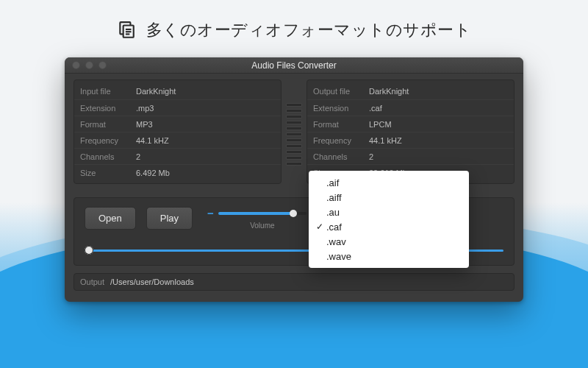 Image resolution: width=588 pixels, height=368 pixels. Describe the element at coordinates (341, 91) in the screenshot. I see `output-file-label: Output file` at that location.